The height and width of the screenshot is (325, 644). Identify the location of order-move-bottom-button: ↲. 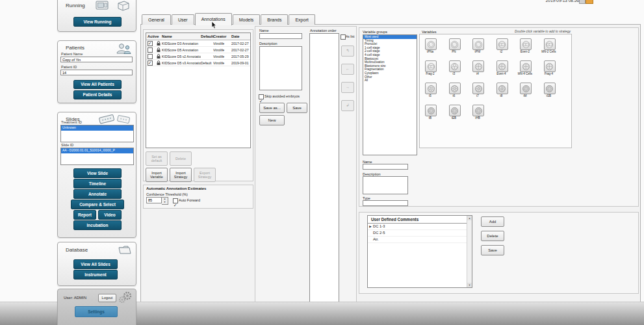
(348, 105).